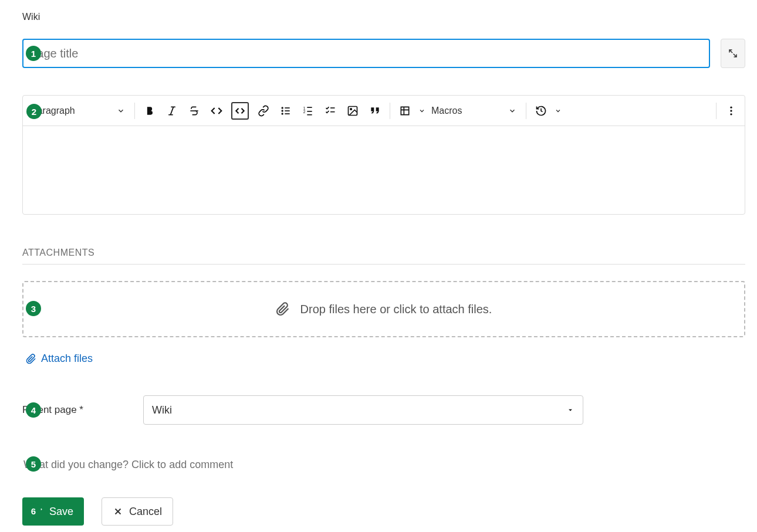 The image size is (757, 532). What do you see at coordinates (541, 111) in the screenshot?
I see `history-icon` at bounding box center [541, 111].